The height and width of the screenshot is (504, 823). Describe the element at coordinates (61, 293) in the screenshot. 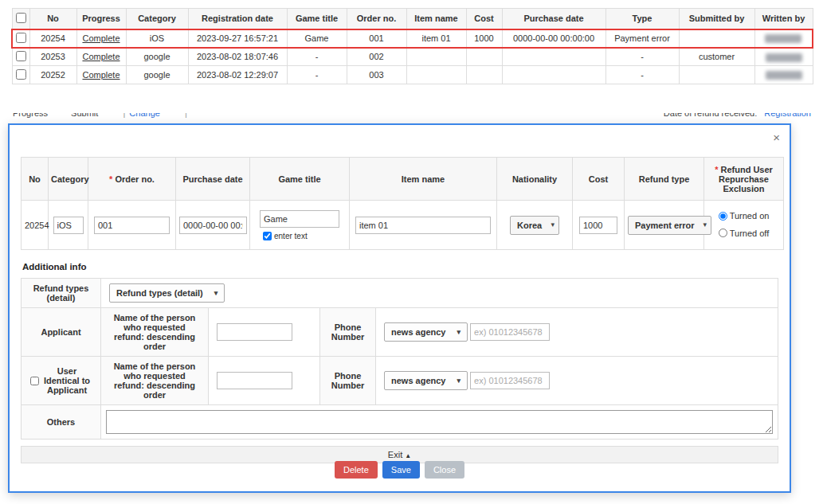

I see `refund-types-label: Refund types (detail)` at that location.